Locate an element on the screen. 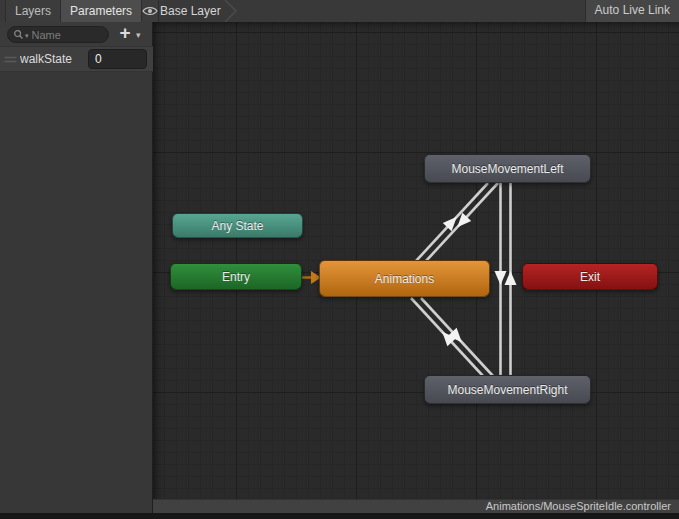 This screenshot has width=679, height=519. node-any-state: Any State is located at coordinates (238, 226).